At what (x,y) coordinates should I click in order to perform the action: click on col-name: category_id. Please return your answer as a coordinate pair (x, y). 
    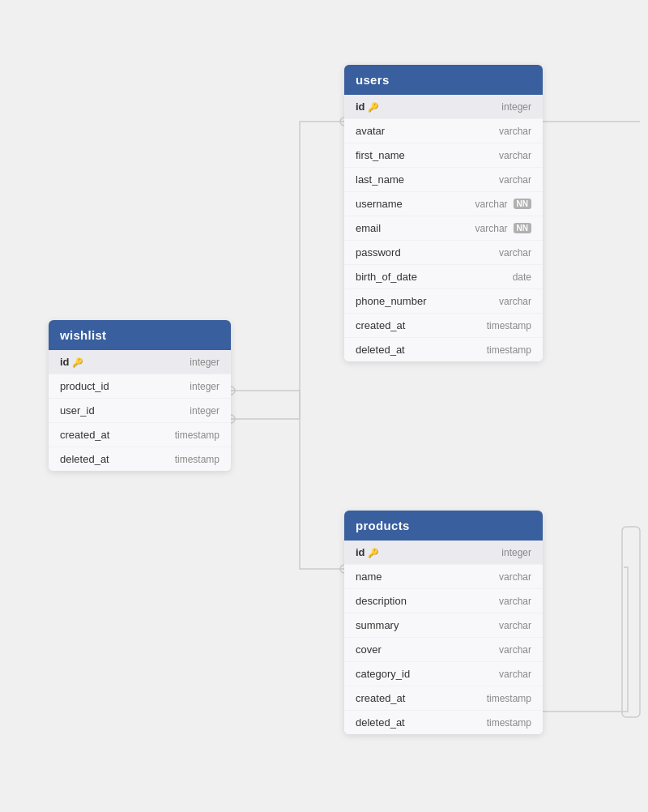
    Looking at the image, I should click on (382, 674).